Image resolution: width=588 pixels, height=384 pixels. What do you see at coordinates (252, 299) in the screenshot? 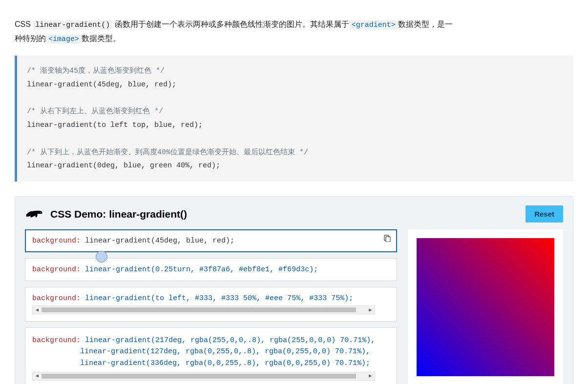
I see `c3-args: (to left, #333, #333 50%, #eee 75%, #333…` at bounding box center [252, 299].